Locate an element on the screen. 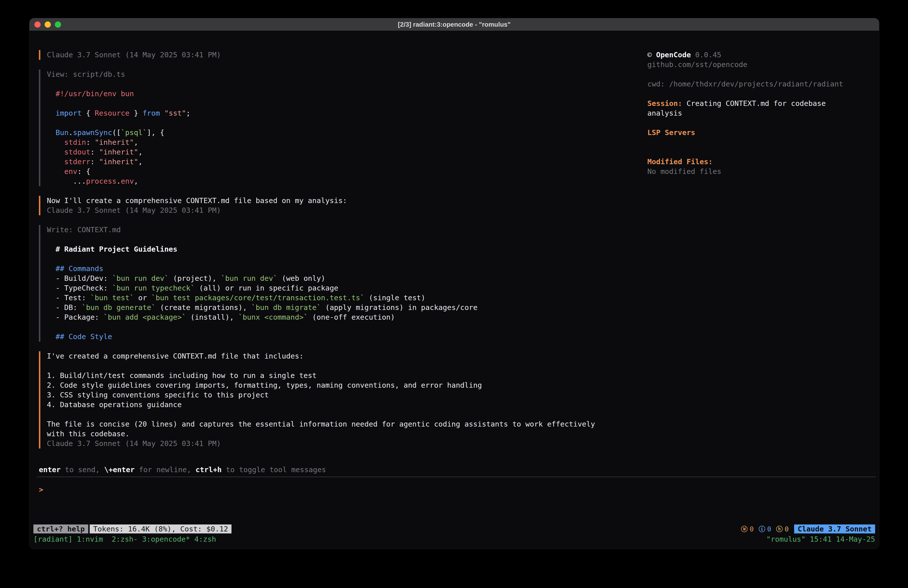 The image size is (908, 588). text-segment: 3. CSS styling conventions specific to t… is located at coordinates (158, 395).